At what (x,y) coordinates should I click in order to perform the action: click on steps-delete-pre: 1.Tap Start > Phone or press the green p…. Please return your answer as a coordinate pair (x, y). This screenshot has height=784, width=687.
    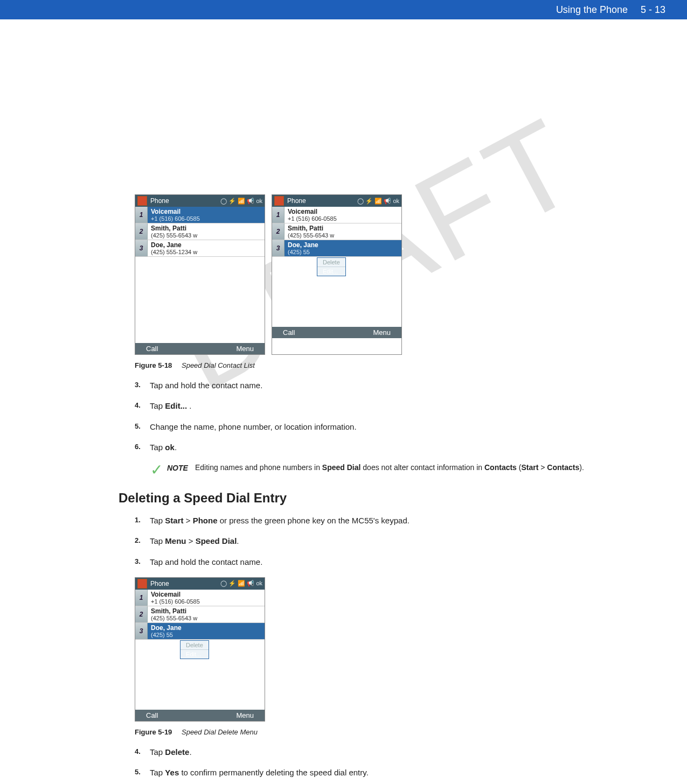
    Looking at the image, I should click on (378, 542).